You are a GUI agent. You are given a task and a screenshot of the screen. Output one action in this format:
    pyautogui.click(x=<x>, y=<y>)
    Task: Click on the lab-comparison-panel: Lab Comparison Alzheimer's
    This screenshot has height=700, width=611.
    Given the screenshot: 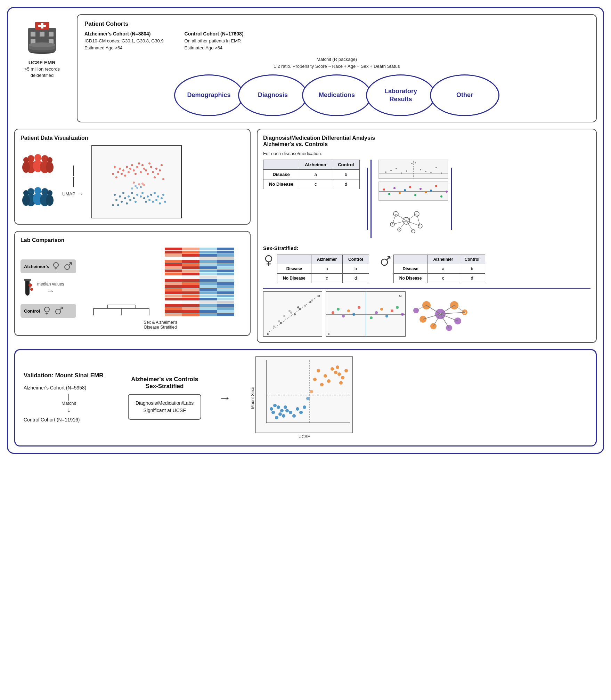 What is the action you would take?
    pyautogui.click(x=132, y=283)
    